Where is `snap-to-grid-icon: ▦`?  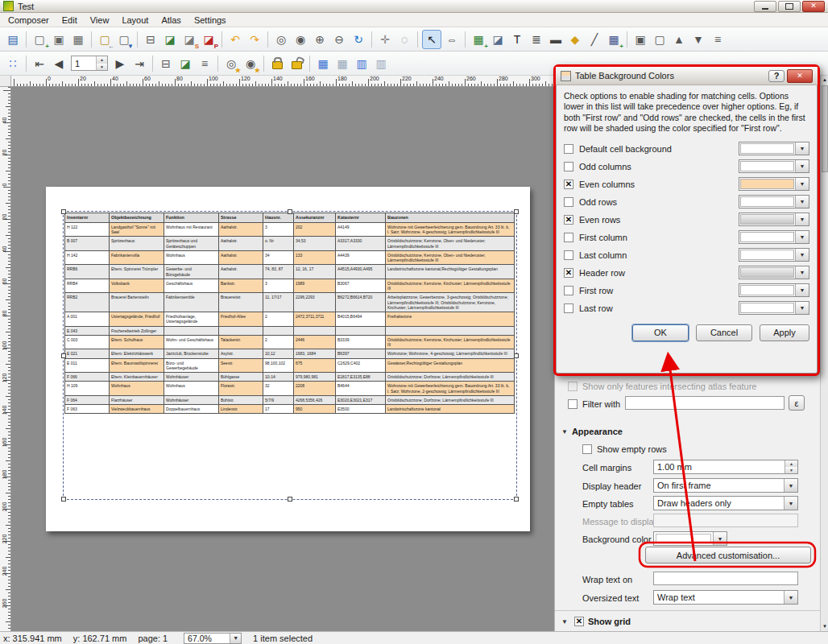
snap-to-grid-icon: ▦ is located at coordinates (323, 64).